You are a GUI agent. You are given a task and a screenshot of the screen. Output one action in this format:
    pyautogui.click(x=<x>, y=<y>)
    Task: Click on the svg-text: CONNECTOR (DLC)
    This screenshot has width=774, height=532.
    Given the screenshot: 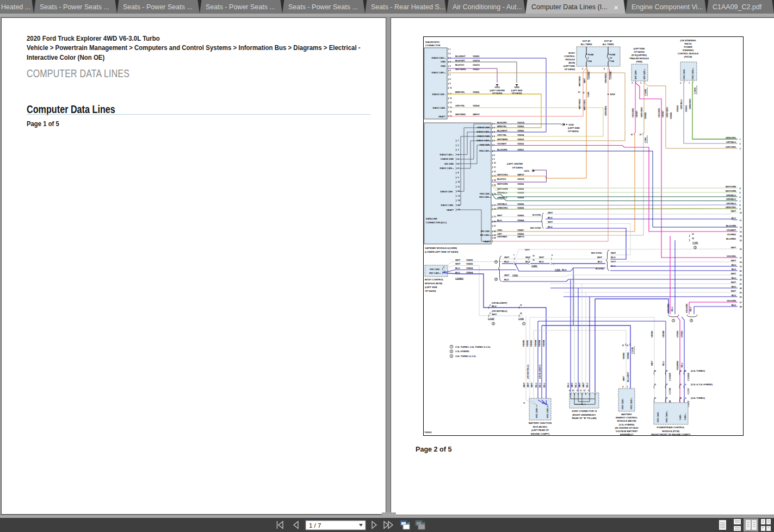 What is the action you would take?
    pyautogui.click(x=436, y=223)
    